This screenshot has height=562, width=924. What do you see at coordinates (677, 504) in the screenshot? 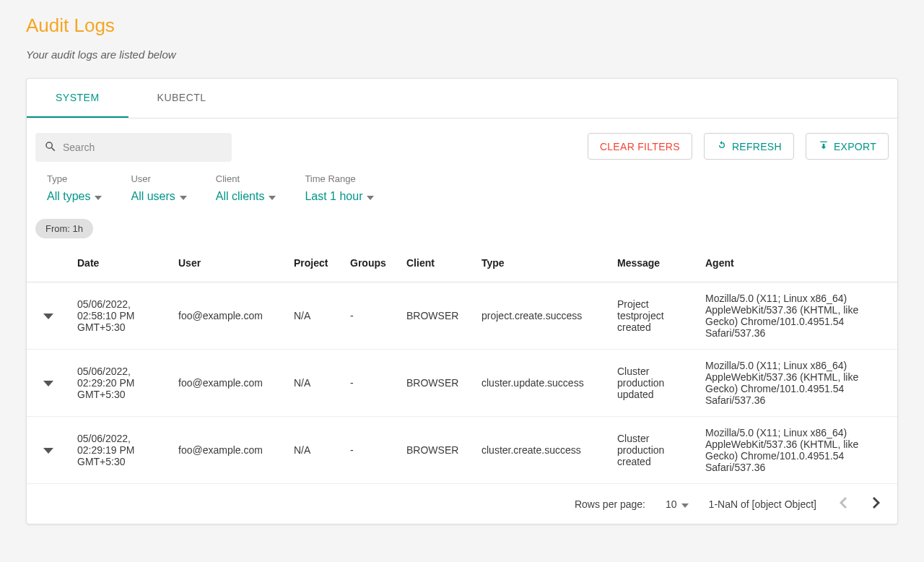
I see `rows-per-page-select: 10` at bounding box center [677, 504].